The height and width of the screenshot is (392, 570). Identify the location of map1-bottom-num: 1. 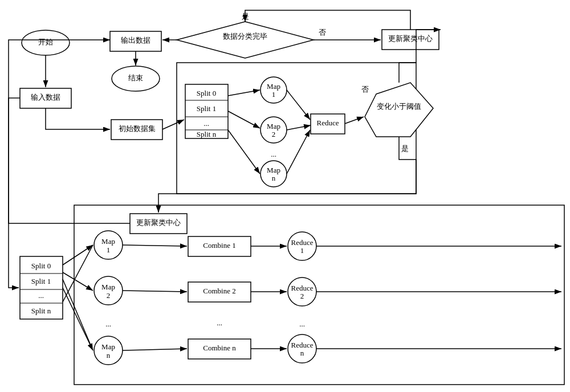
(108, 250).